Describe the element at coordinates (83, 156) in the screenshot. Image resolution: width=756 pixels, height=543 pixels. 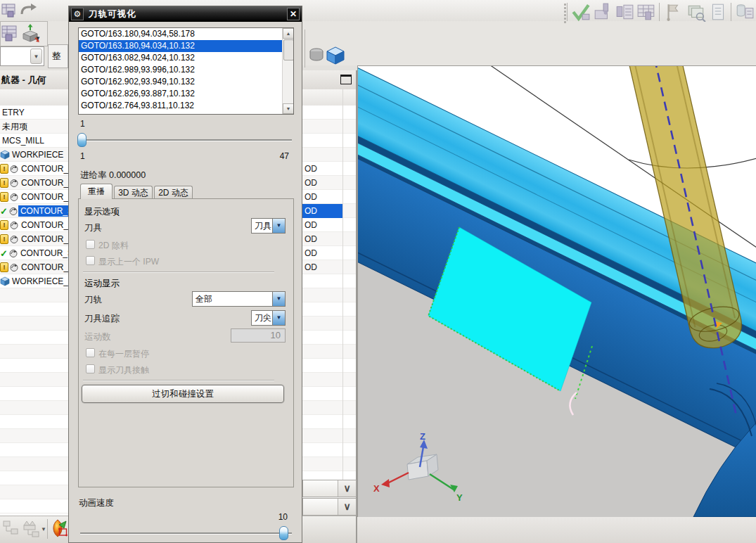
I see `progress-min-label: 1` at that location.